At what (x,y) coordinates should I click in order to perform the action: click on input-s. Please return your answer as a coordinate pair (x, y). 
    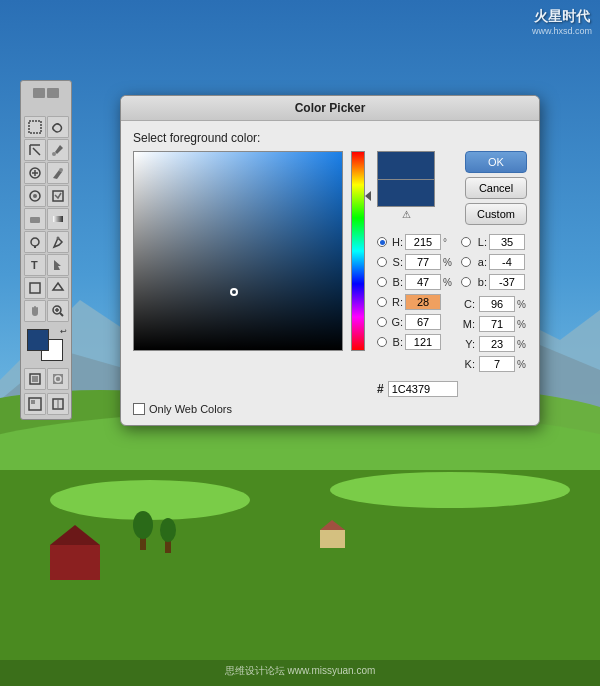
    Looking at the image, I should click on (423, 262).